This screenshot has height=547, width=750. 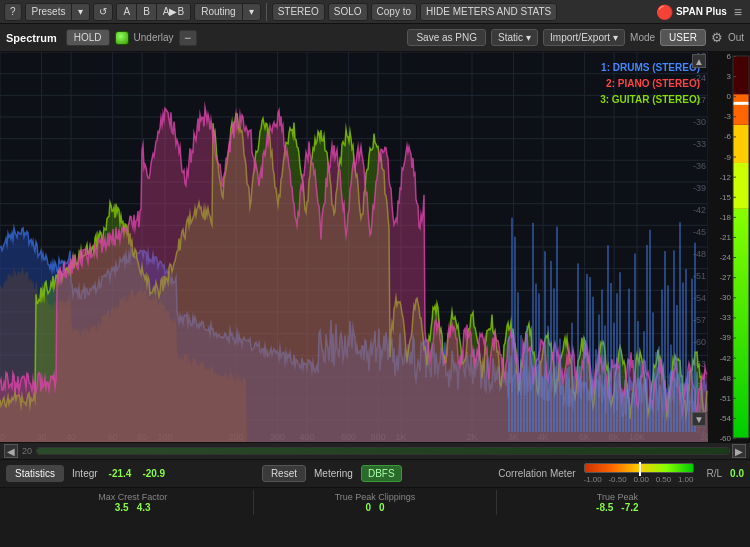 I want to click on spectrum-toolbar: Spectrum HOLD Underlay − Save as PNG Sta…, so click(x=375, y=38).